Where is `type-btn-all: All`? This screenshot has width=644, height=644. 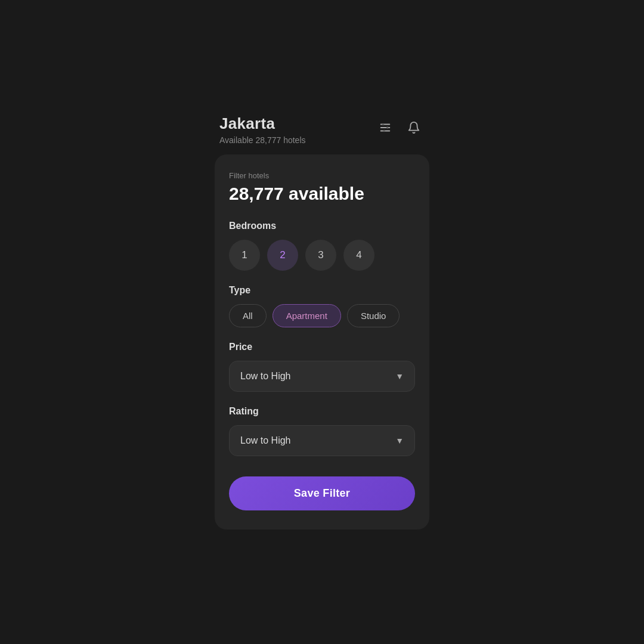 type-btn-all: All is located at coordinates (248, 316).